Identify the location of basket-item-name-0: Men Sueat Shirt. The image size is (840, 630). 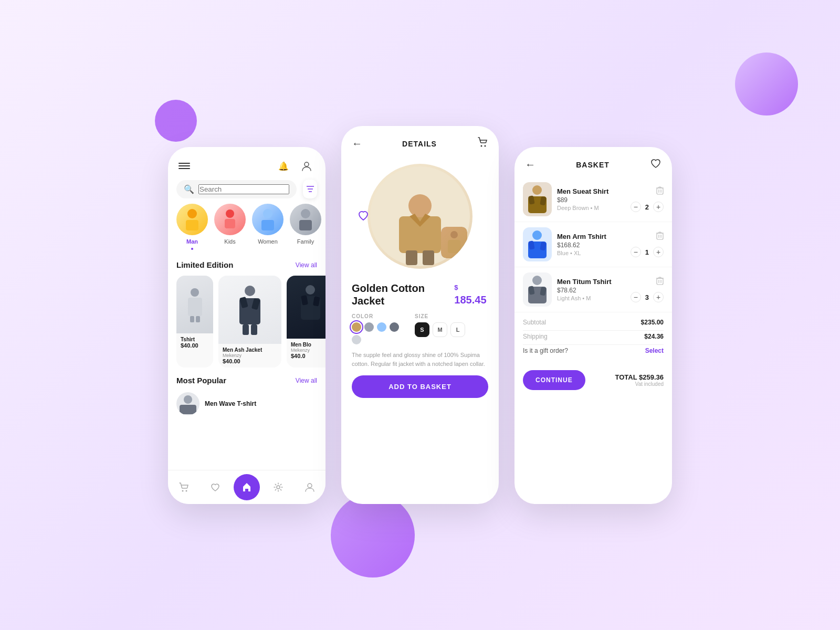
(591, 191).